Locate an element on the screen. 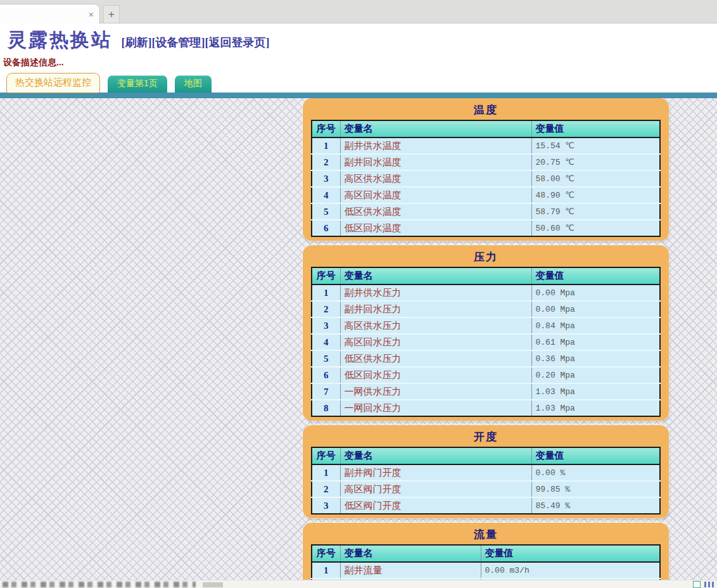 The width and height of the screenshot is (717, 588). row-index: 7 is located at coordinates (326, 392).